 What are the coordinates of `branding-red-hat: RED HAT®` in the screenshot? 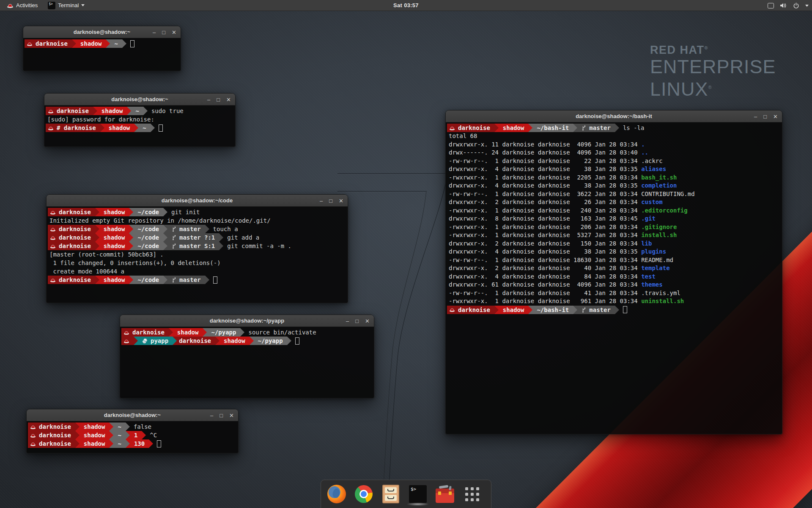 It's located at (713, 50).